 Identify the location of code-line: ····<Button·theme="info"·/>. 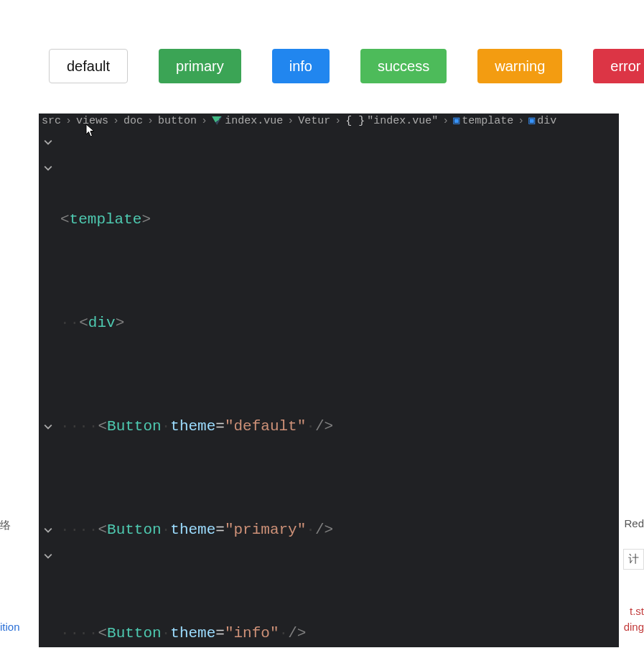
(340, 634).